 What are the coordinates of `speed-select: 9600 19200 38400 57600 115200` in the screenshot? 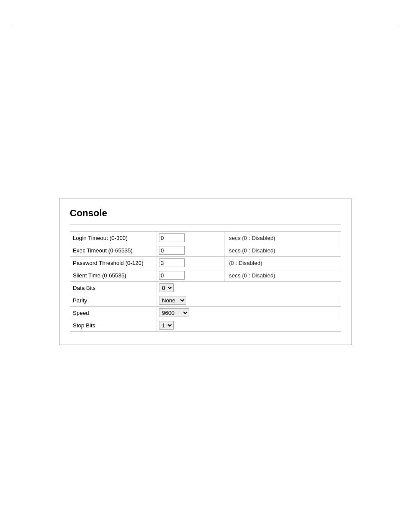 It's located at (174, 313).